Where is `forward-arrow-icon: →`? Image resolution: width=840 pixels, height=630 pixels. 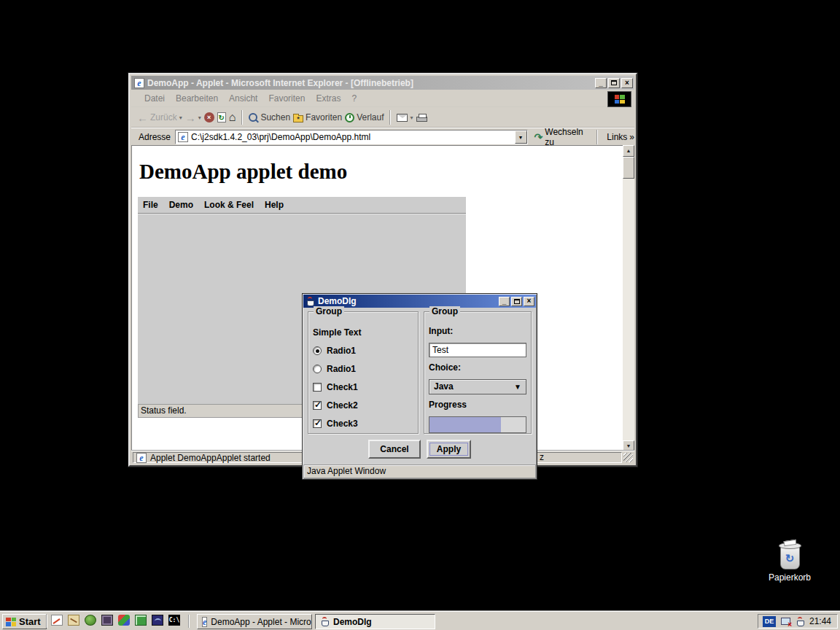 forward-arrow-icon: → is located at coordinates (191, 118).